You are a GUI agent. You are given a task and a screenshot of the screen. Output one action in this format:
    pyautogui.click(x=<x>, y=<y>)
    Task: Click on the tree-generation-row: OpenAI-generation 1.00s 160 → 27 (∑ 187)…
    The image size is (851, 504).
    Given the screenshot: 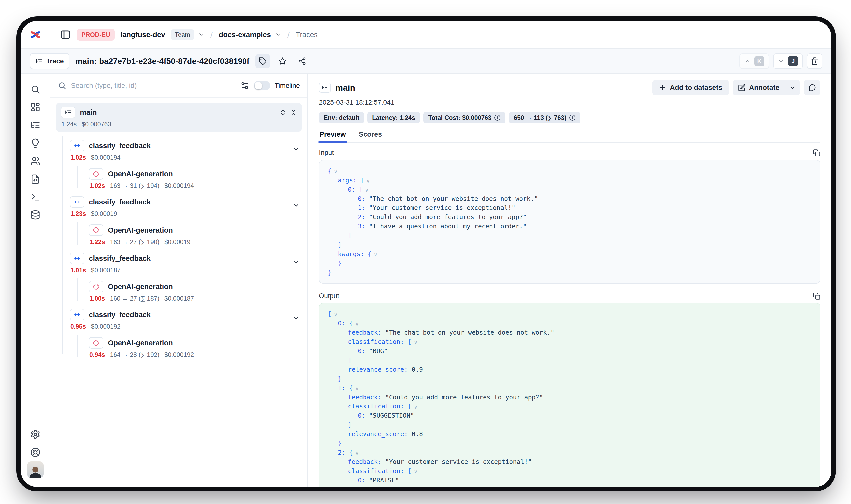 What is the action you would take?
    pyautogui.click(x=195, y=288)
    